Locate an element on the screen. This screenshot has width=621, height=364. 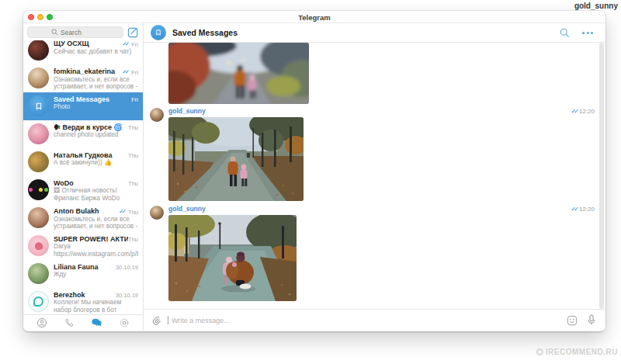
watermark-logo-icon is located at coordinates (540, 352).